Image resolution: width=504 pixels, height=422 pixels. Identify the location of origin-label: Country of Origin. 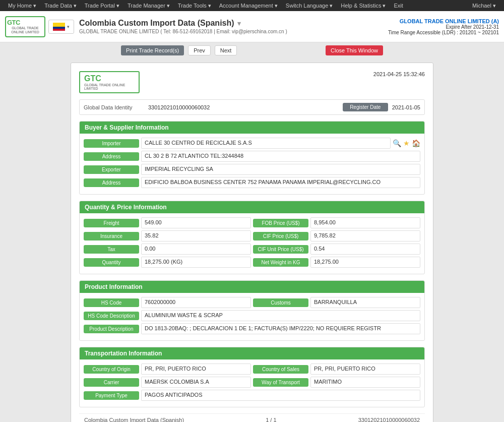
(111, 369).